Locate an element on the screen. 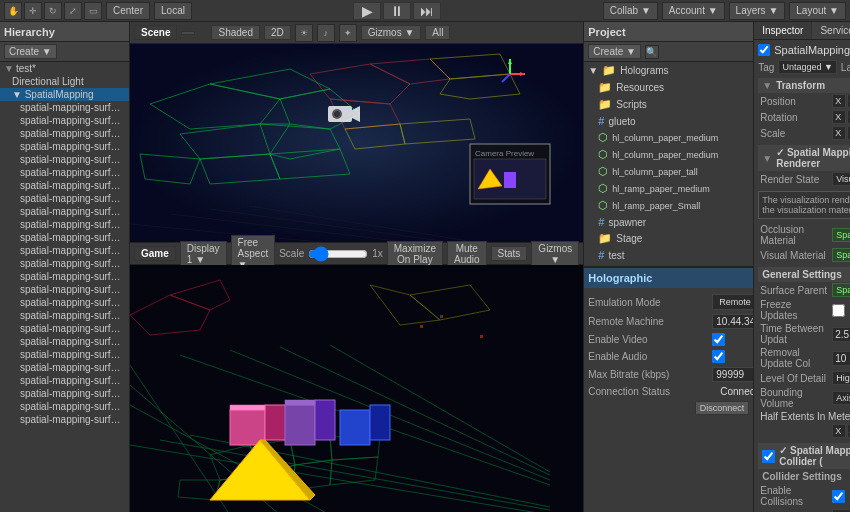 The height and width of the screenshot is (512, 850). move-tool-icon: ✛ is located at coordinates (33, 11).